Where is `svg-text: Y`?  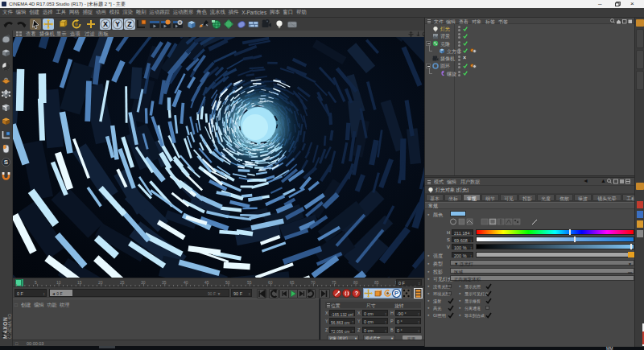
svg-text: Y is located at coordinates (118, 24).